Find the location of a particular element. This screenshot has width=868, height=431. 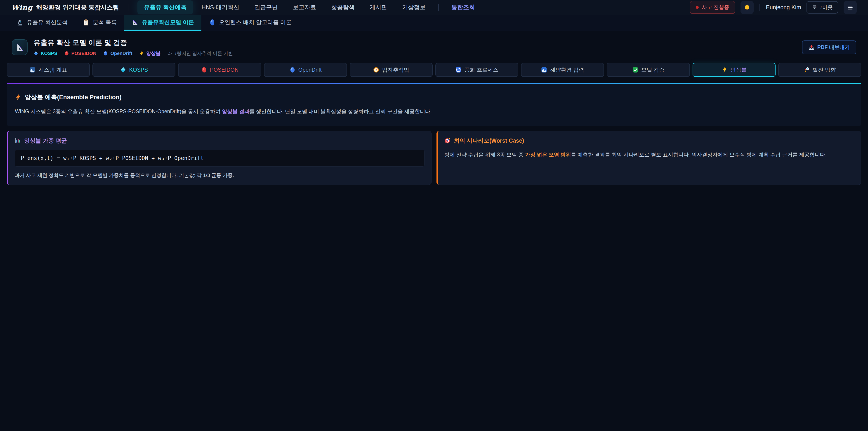

weighted-card-title: 앙상블 가중 평균 is located at coordinates (220, 141).